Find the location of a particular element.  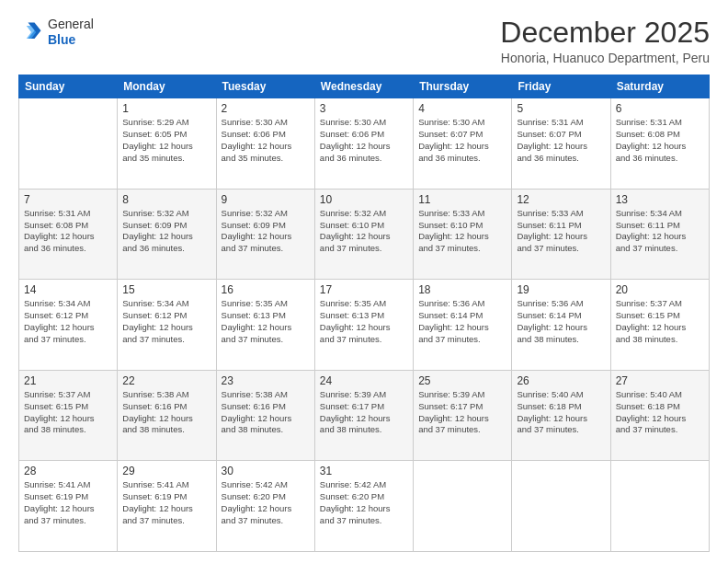

logo-general: General is located at coordinates (71, 24).